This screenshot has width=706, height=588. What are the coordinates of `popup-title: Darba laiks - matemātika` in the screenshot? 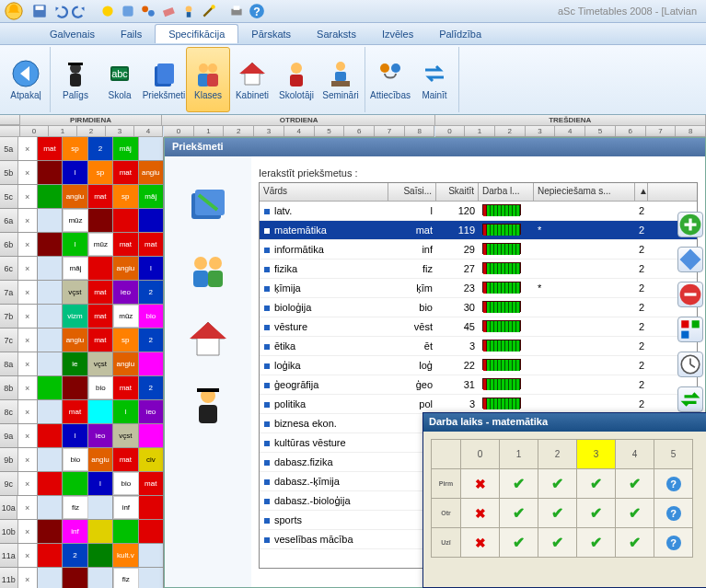 It's located at (565, 422).